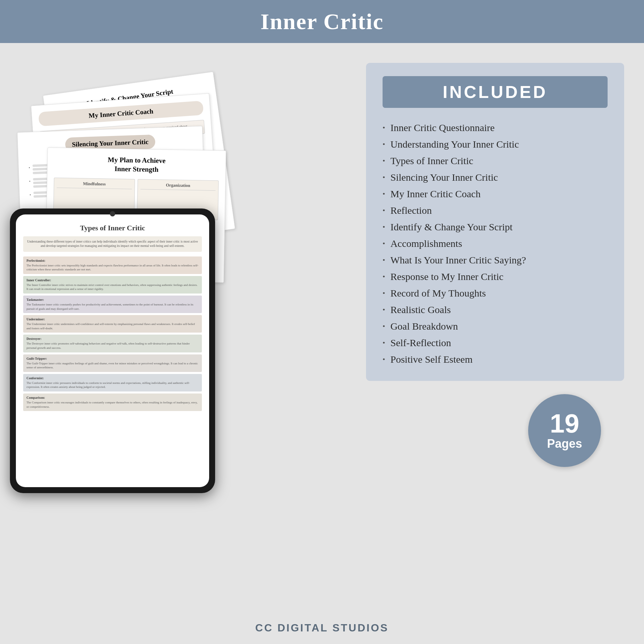 The width and height of the screenshot is (644, 644). What do you see at coordinates (113, 378) in the screenshot?
I see `type-name-conformist: Conformist:` at bounding box center [113, 378].